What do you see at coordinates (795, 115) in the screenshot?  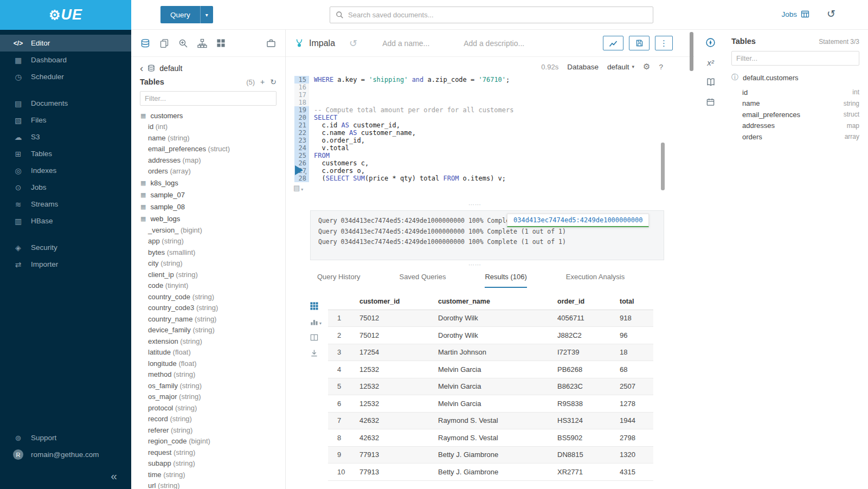 I see `right-column-item: email_preferencesstruct` at bounding box center [795, 115].